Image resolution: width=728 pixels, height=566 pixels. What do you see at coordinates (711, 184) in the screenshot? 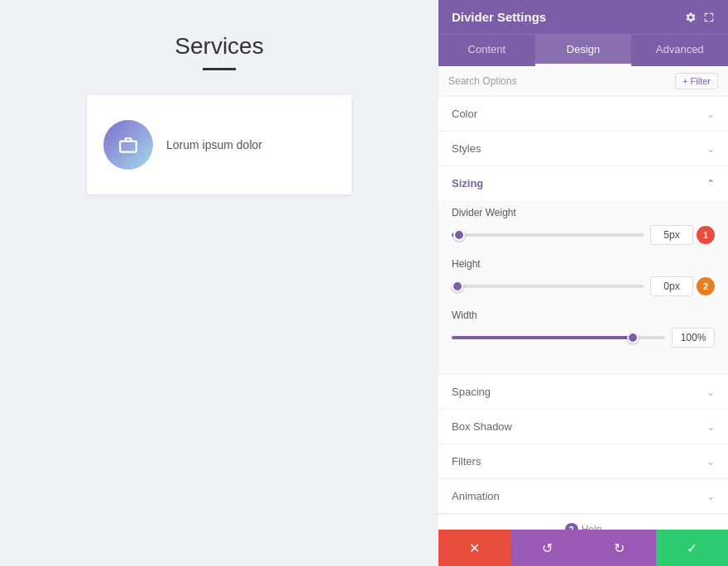
I see `sizing-chevron-icon: ⌃` at bounding box center [711, 184].